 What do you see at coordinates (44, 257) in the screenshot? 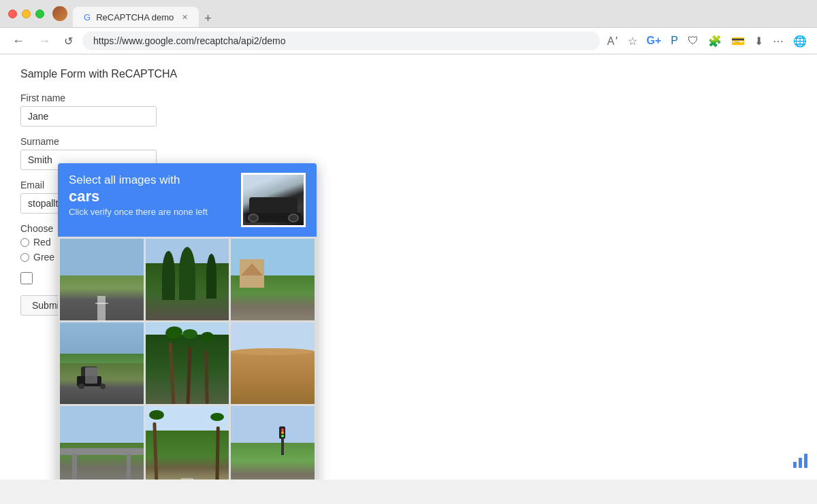
I see `radio-green-label: Gree` at bounding box center [44, 257].